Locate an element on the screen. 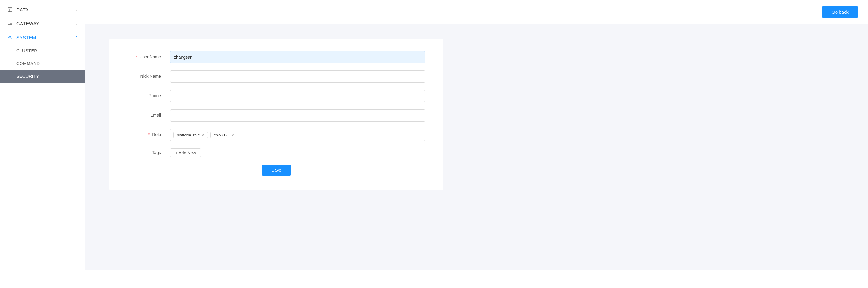 This screenshot has width=868, height=288. chevron-up-icon-system: ⌄ is located at coordinates (76, 37).